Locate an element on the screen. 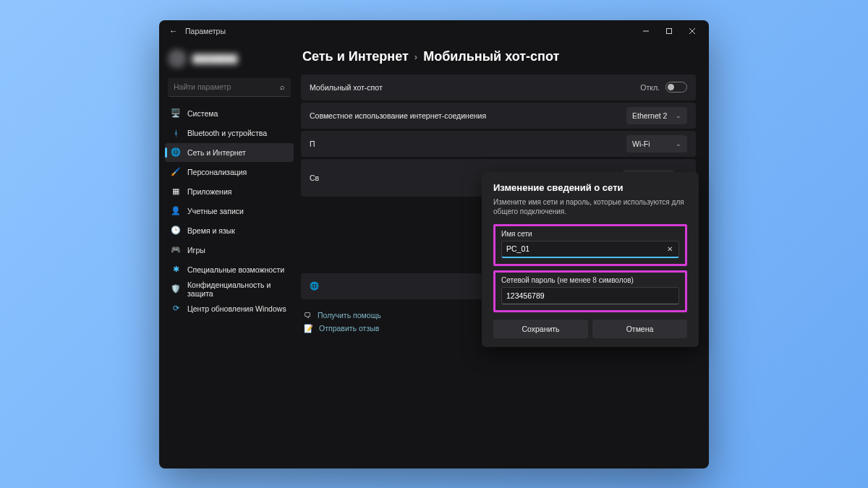 The height and width of the screenshot is (488, 868). network-name-input is located at coordinates (586, 249).